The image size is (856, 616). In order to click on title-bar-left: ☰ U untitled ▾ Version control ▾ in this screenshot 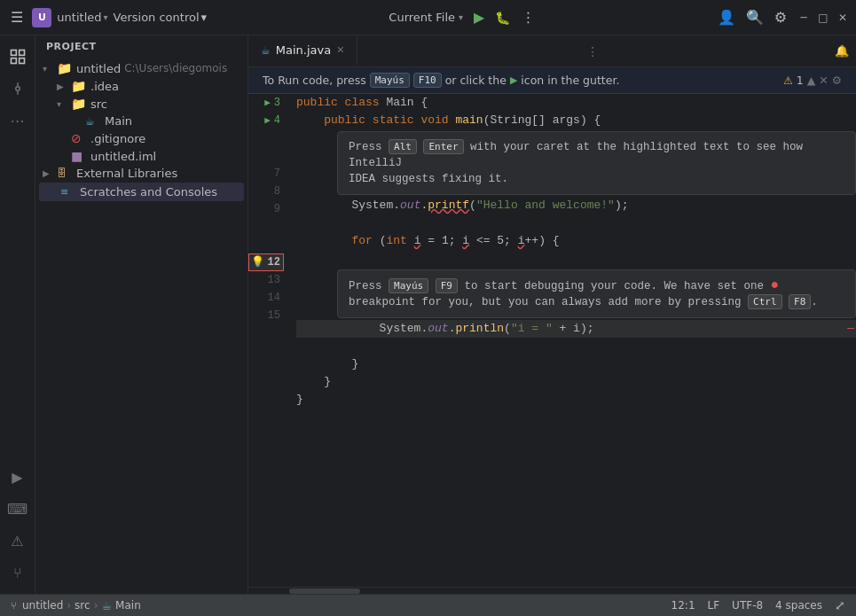, I will do `click(106, 18)`.